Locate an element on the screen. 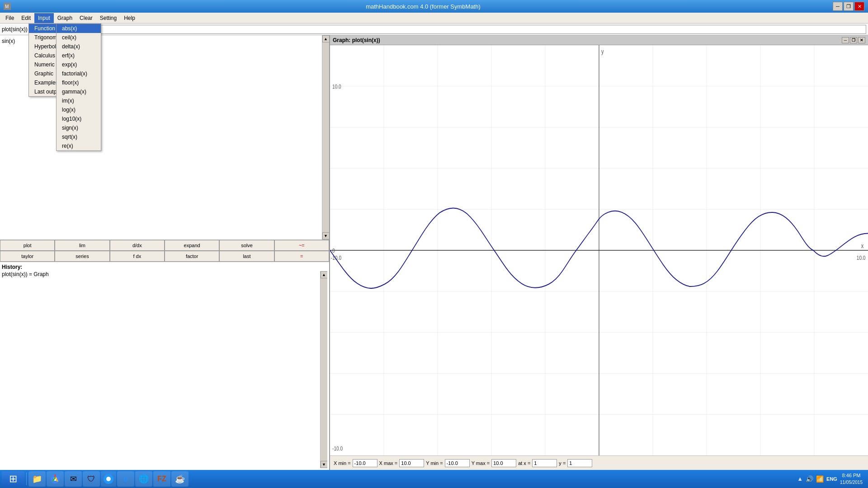  menu-setting: Setting is located at coordinates (108, 18).